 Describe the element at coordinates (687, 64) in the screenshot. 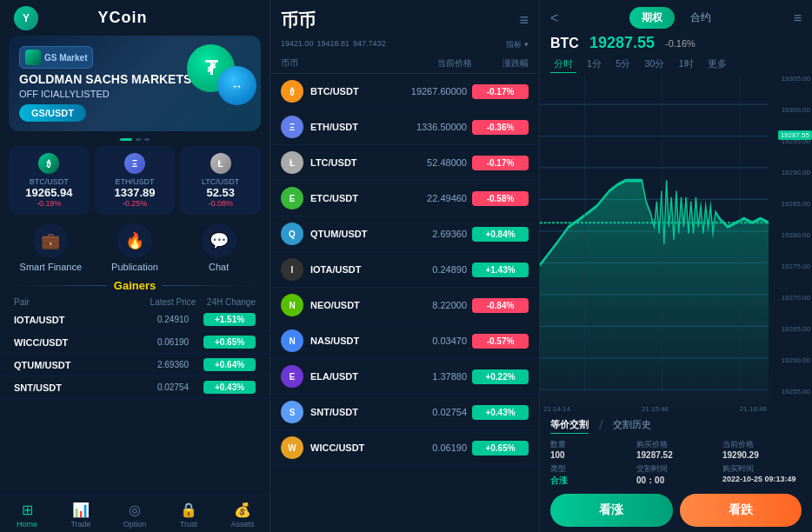

I see `time-tab-1h: 1时` at that location.